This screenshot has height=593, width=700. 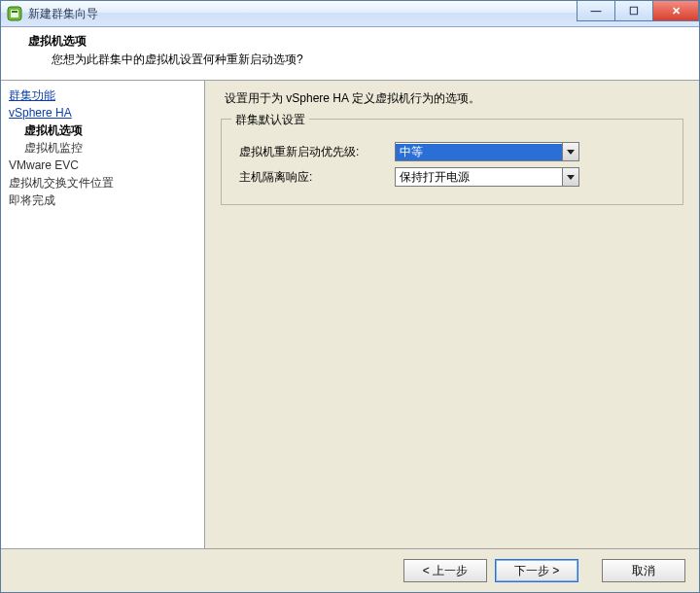 I want to click on nav-step-vsphere-ha: vSphere HA, so click(x=41, y=113).